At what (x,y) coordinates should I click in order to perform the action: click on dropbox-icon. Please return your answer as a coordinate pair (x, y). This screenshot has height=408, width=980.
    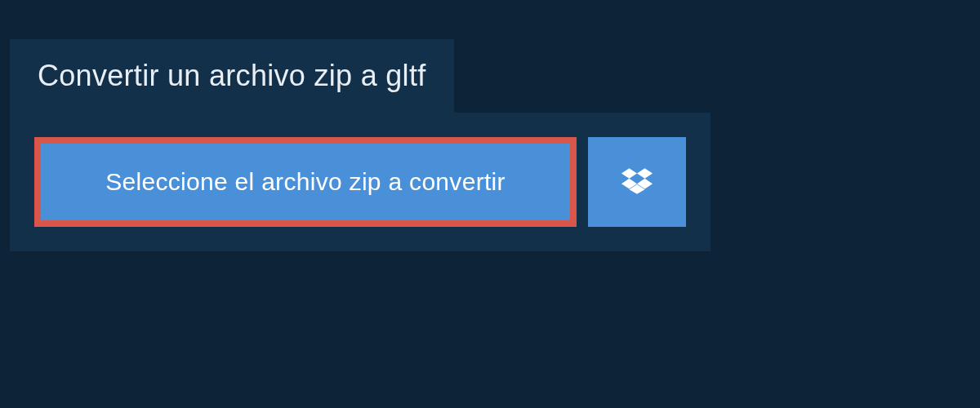
    Looking at the image, I should click on (637, 183).